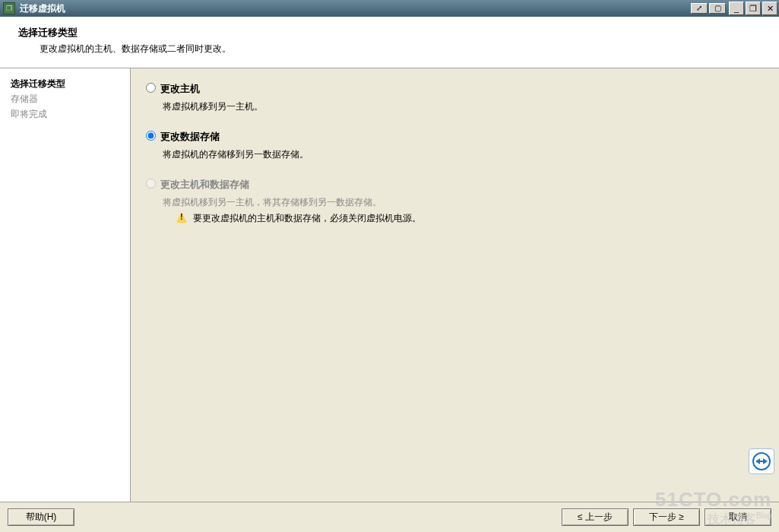 This screenshot has width=779, height=532. What do you see at coordinates (667, 517) in the screenshot?
I see `next-button: 下一步 ≥` at bounding box center [667, 517].